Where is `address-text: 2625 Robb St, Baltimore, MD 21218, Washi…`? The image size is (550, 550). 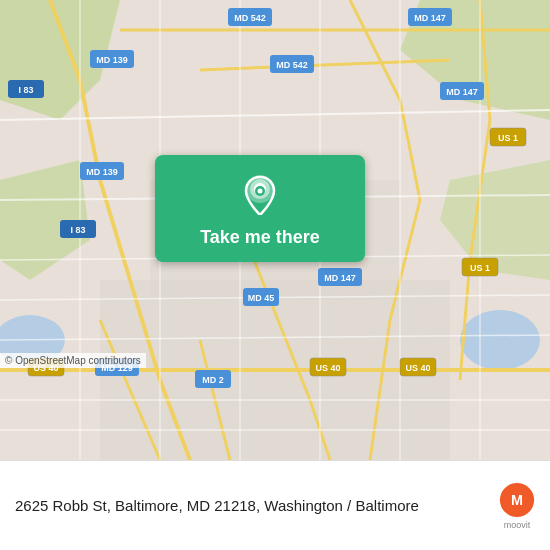 address-text: 2625 Robb St, Baltimore, MD 21218, Washi… is located at coordinates (251, 506).